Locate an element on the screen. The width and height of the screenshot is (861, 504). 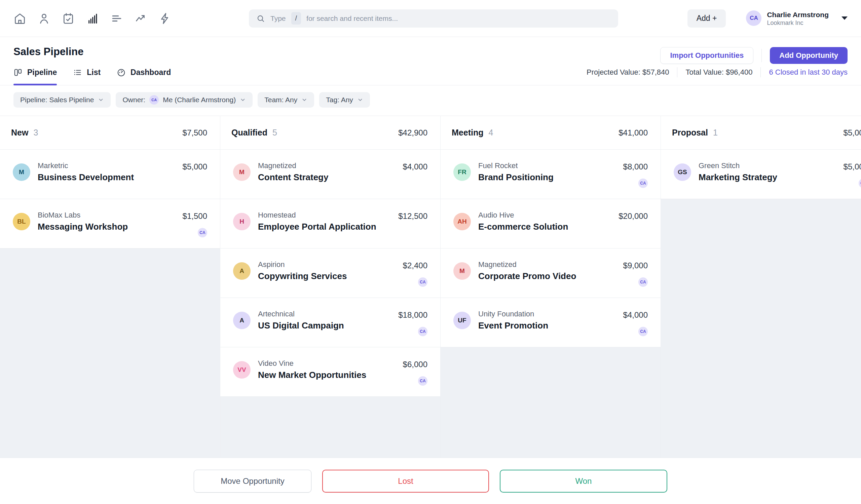
opportunity-title: Business Development is located at coordinates (86, 178).